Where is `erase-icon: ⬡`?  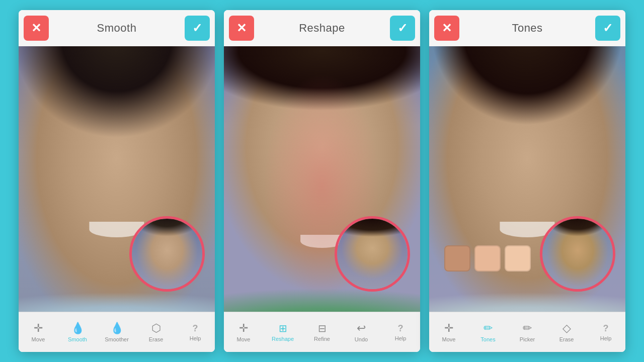
erase-icon: ⬡ is located at coordinates (156, 328).